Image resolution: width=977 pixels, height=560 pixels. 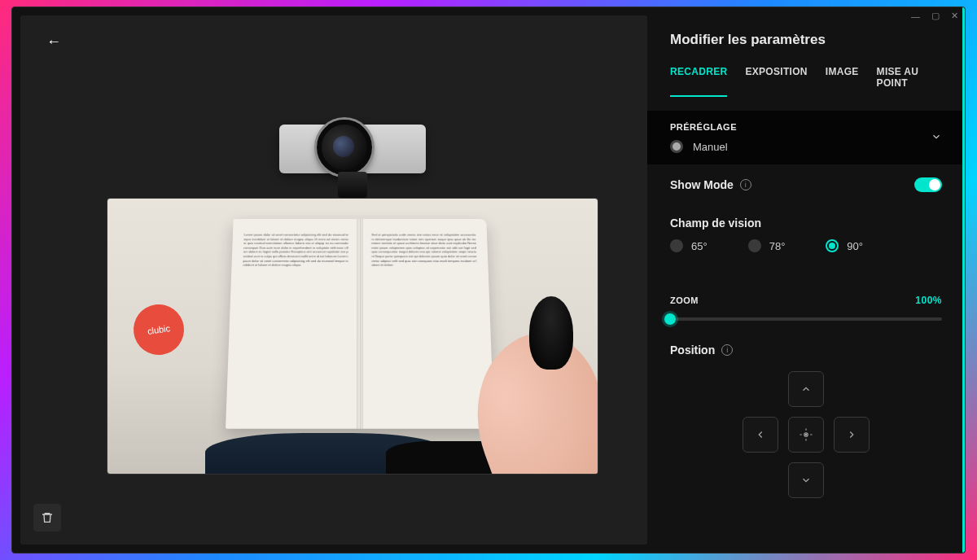 I want to click on webcam-device-illustration, so click(x=353, y=157).